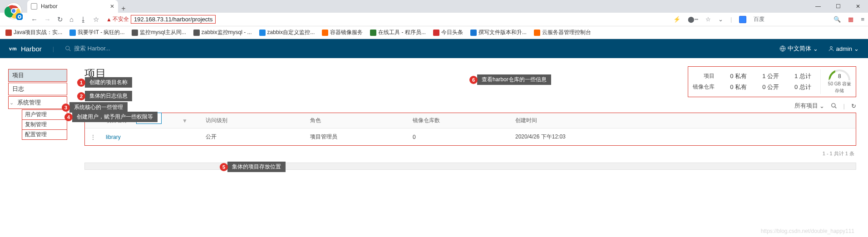  What do you see at coordinates (113, 137) in the screenshot?
I see `project-link: library` at bounding box center [113, 137].